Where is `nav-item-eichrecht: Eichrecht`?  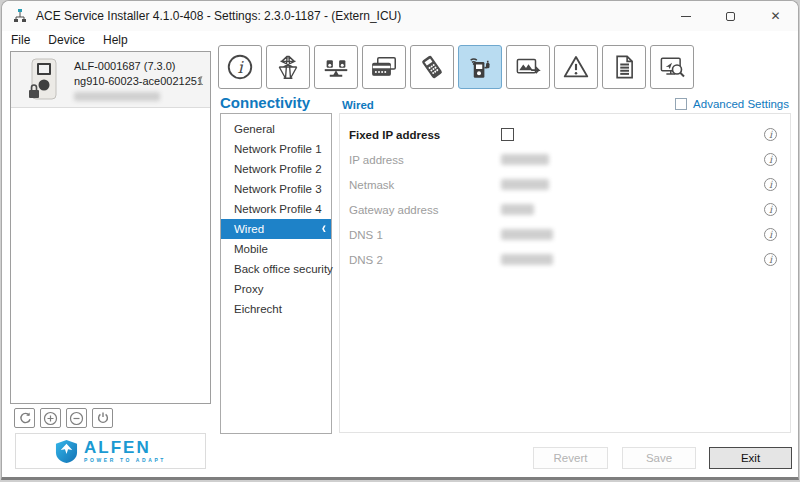 nav-item-eichrecht: Eichrecht is located at coordinates (276, 309).